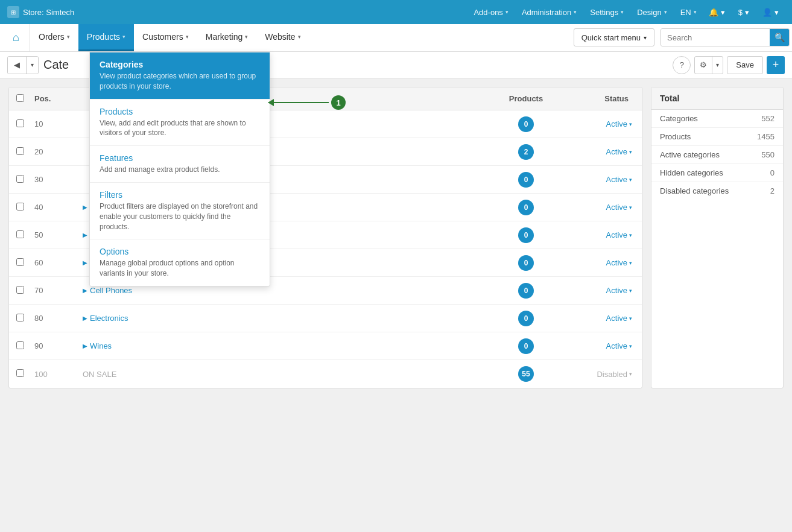  What do you see at coordinates (744, 12) in the screenshot?
I see `currency-btn: $ ▾` at bounding box center [744, 12].